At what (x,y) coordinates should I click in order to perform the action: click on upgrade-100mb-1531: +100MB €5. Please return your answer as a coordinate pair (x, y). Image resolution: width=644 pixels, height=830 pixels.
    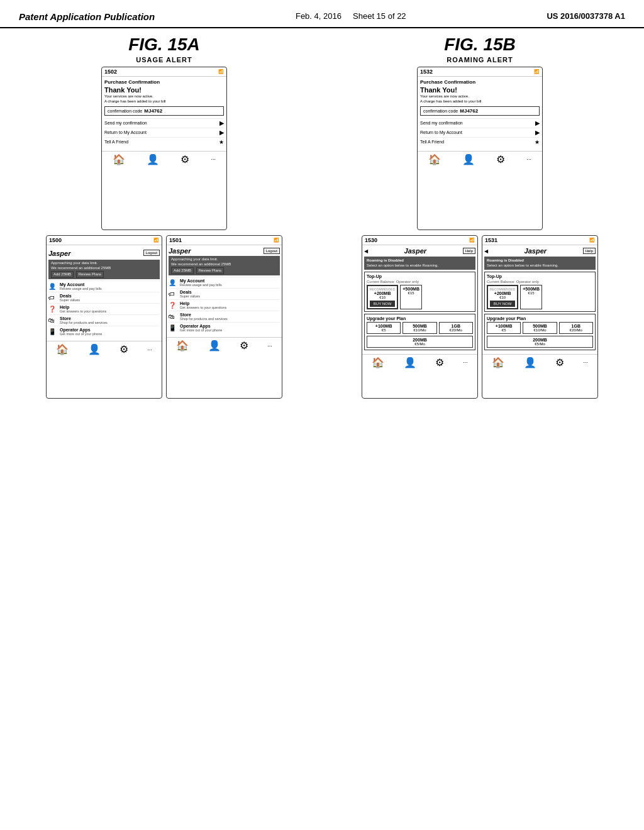
    Looking at the image, I should click on (504, 328).